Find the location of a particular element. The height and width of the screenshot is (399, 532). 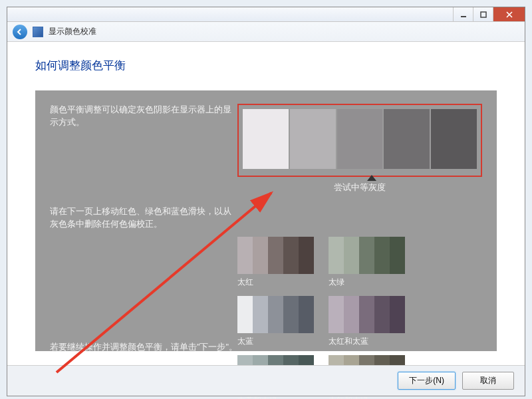

swatch-label: 太红 is located at coordinates (275, 282).